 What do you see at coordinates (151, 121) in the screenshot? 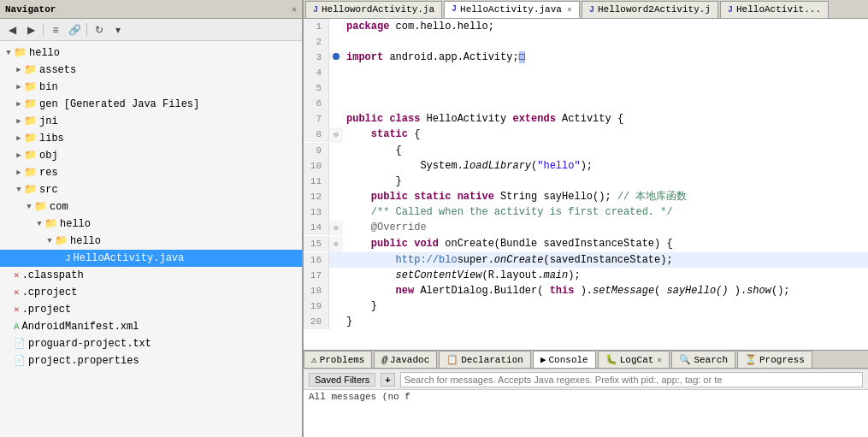
I see `tree-item-jni: ▶ 📁 jni` at bounding box center [151, 121].